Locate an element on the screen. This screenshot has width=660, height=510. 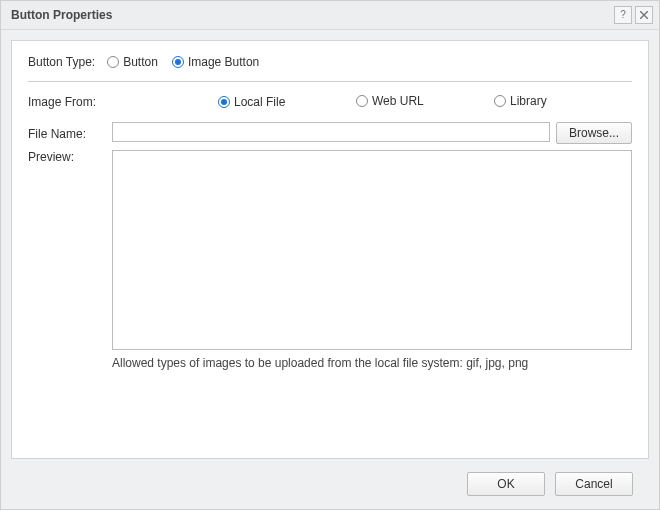
close-icon is located at coordinates (644, 15).